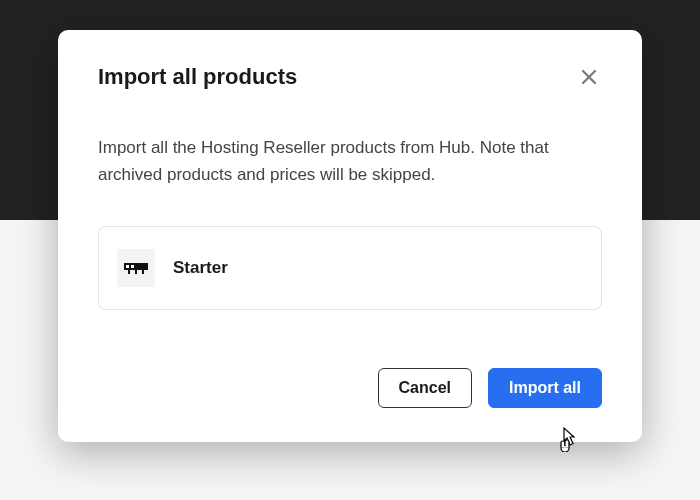 The width and height of the screenshot is (700, 500). What do you see at coordinates (350, 77) in the screenshot?
I see `modal-header: Import all products` at bounding box center [350, 77].